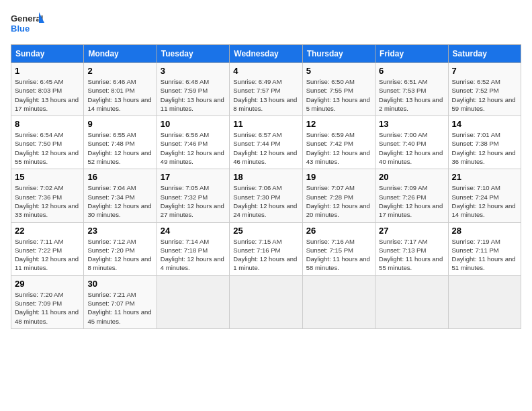 The width and height of the screenshot is (532, 411). Describe the element at coordinates (339, 248) in the screenshot. I see `calendar-day-cell: 26 Sunrise: 7:16 AM Sunset: 7:15 PM Dayl…` at that location.